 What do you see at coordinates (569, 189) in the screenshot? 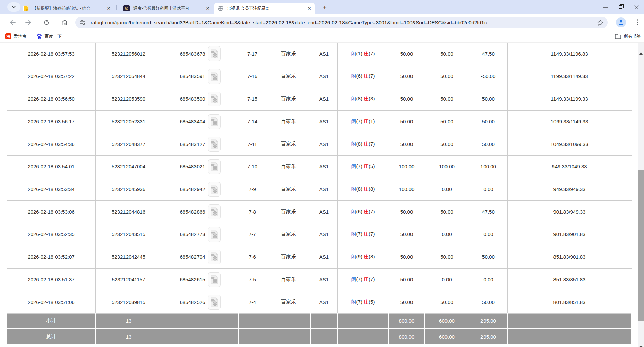
I see `balance-cell: 949.33/949.33` at bounding box center [569, 189].